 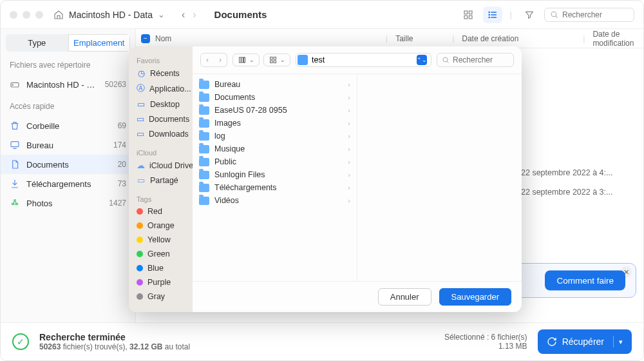 What do you see at coordinates (99, 43) in the screenshot?
I see `tab-location: Emplacement` at bounding box center [99, 43].